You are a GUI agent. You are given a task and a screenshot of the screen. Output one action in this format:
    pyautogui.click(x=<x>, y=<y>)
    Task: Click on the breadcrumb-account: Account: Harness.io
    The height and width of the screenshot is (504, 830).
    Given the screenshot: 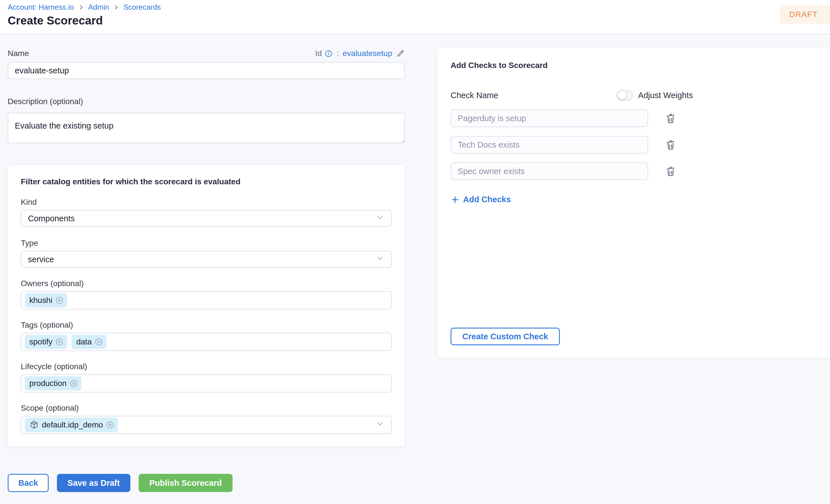 What is the action you would take?
    pyautogui.click(x=41, y=7)
    